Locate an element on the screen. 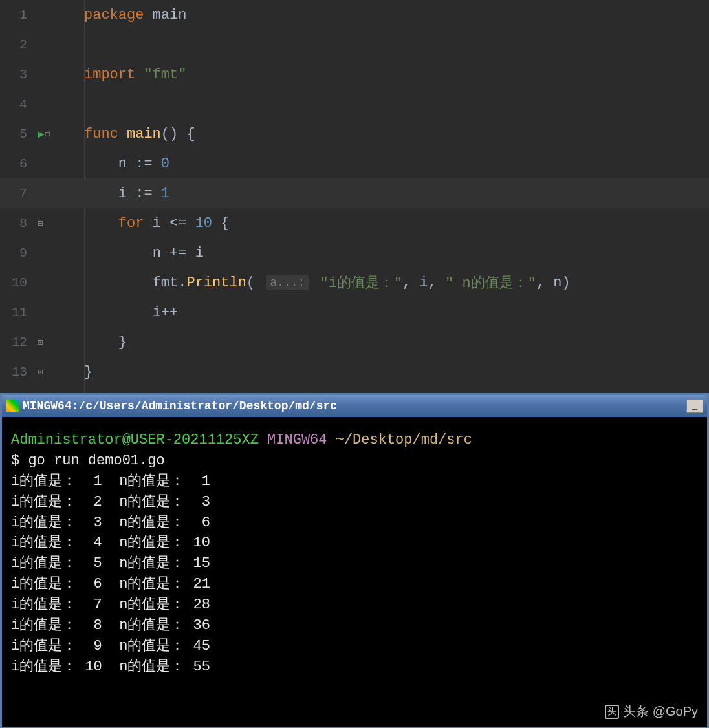  code-line: 9 n += i is located at coordinates (354, 253).